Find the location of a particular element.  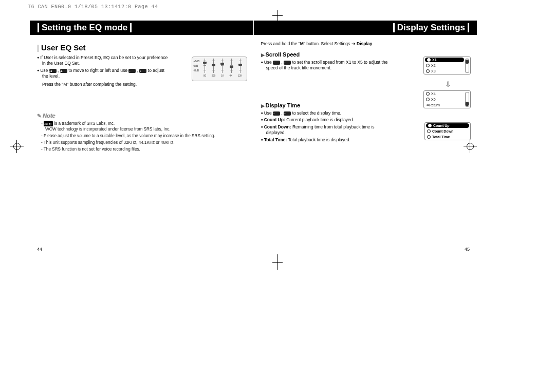

title-left-text: Setting the EQ mode is located at coordinates (84, 28).